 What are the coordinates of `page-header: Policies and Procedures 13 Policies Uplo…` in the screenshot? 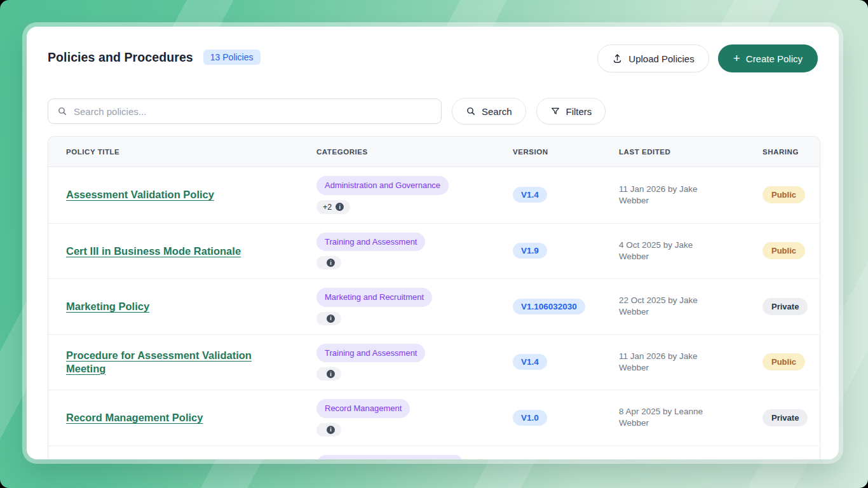 It's located at (433, 58).